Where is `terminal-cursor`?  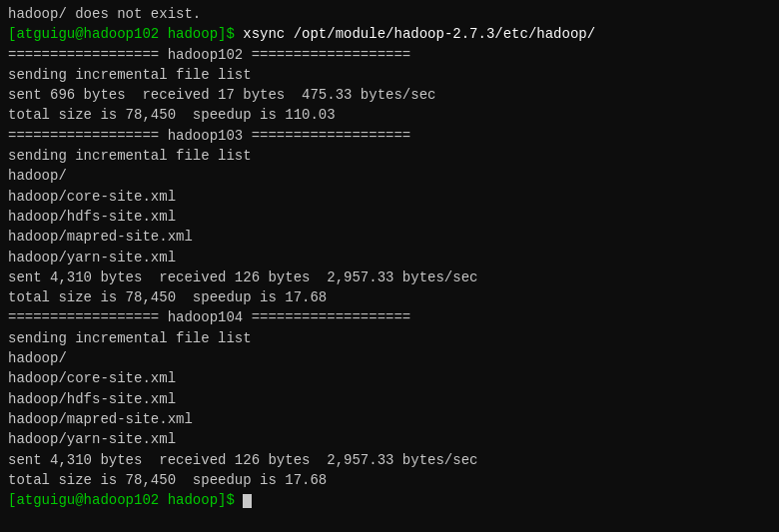 terminal-cursor is located at coordinates (248, 501).